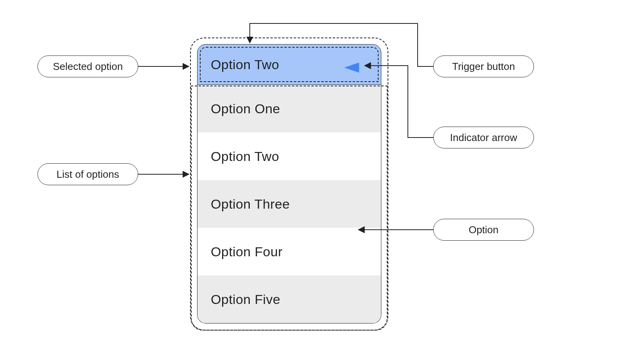 The height and width of the screenshot is (361, 644). I want to click on option-item: Option Three, so click(289, 204).